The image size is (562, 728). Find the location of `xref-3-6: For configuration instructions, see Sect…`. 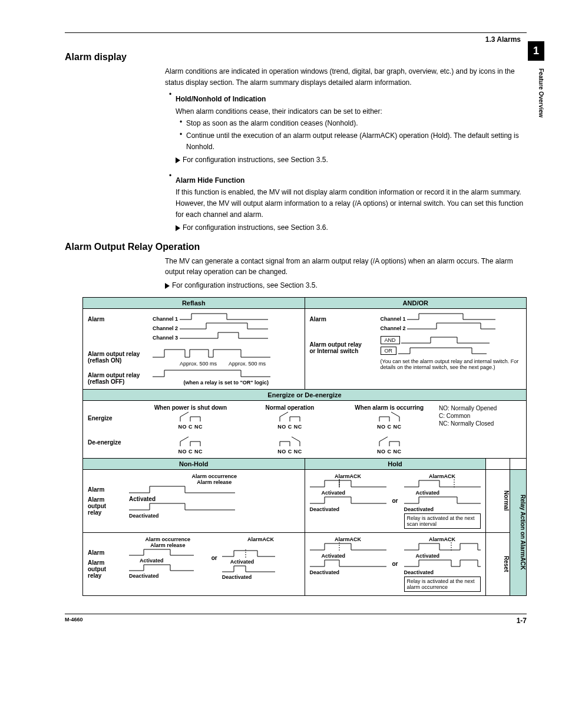

xref-3-6: For configuration instructions, see Sect… is located at coordinates (256, 228).